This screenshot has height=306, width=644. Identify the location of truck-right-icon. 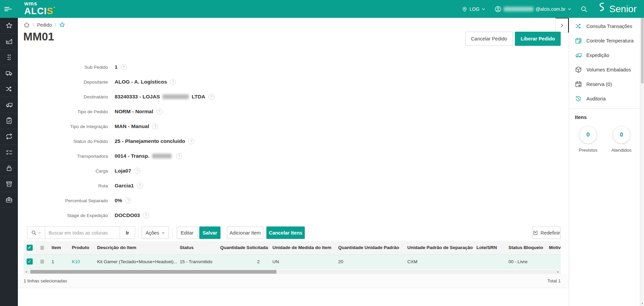
(9, 73).